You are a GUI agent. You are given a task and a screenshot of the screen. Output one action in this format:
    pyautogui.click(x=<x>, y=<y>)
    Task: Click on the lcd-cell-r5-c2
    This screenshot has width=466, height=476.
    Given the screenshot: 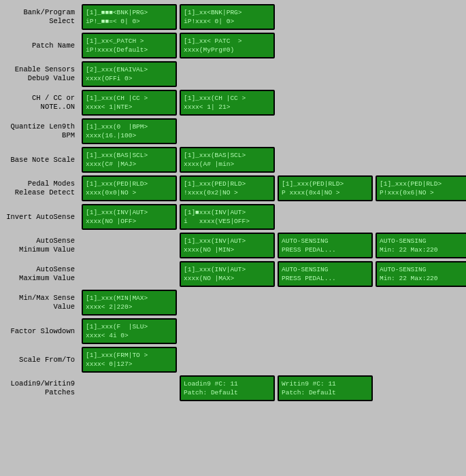 What is the action you would take?
    pyautogui.click(x=325, y=160)
    